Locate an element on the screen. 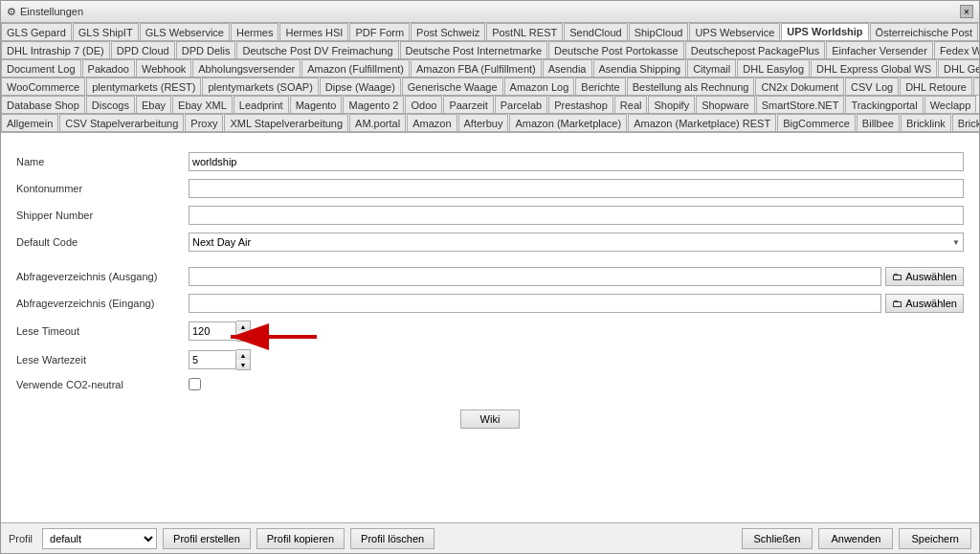 This screenshot has height=554, width=980. tab-generische-waage: Amazon Log is located at coordinates (540, 86).